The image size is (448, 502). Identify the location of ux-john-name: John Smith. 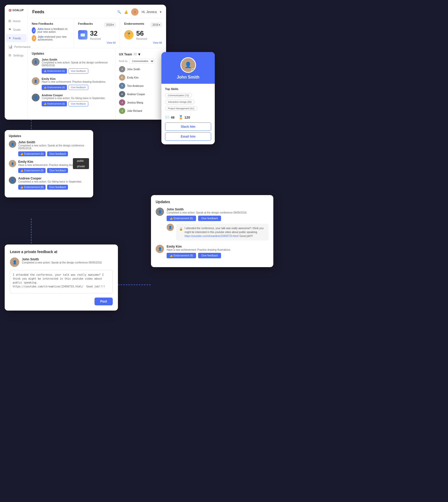
(134, 69).